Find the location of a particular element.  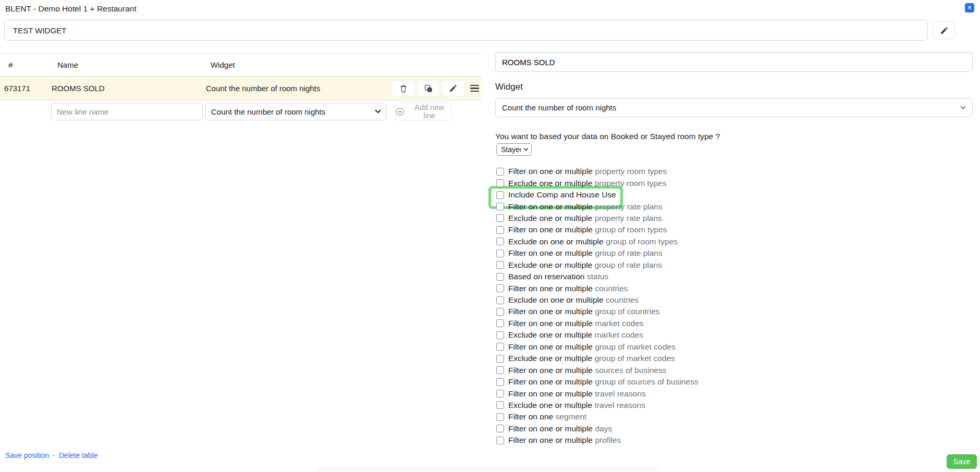

filter-checkbox-row: Filter on onesegment is located at coordinates (734, 417).